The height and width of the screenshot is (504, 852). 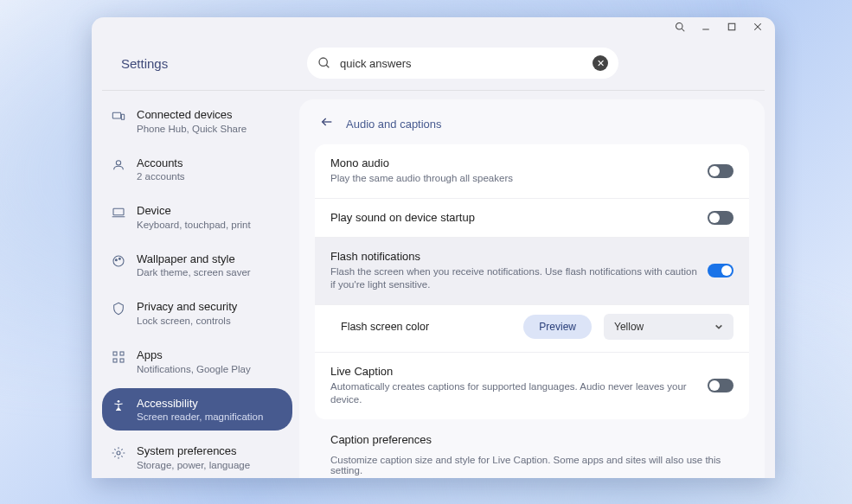 What do you see at coordinates (200, 404) in the screenshot?
I see `sidebar-item-label: Accessibility` at bounding box center [200, 404].